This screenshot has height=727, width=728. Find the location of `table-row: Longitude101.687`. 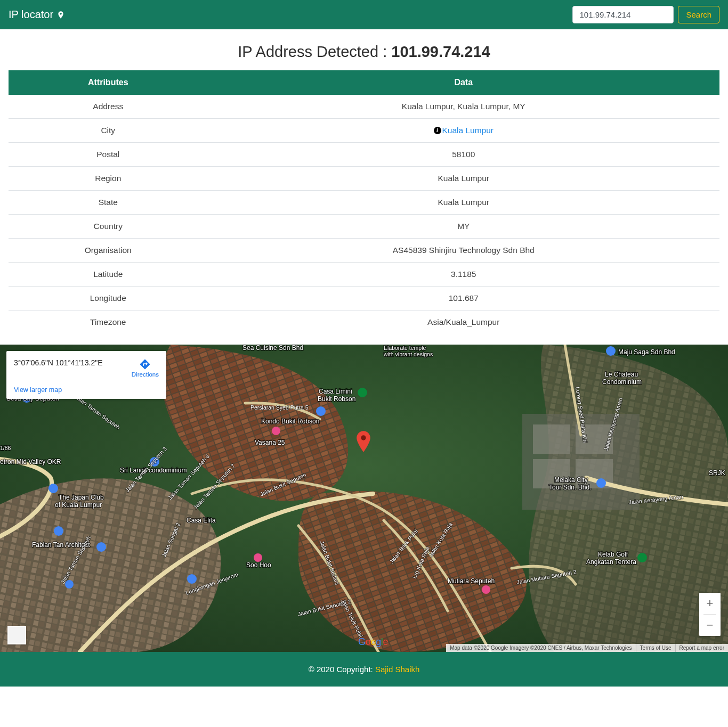

table-row: Longitude101.687 is located at coordinates (364, 298).